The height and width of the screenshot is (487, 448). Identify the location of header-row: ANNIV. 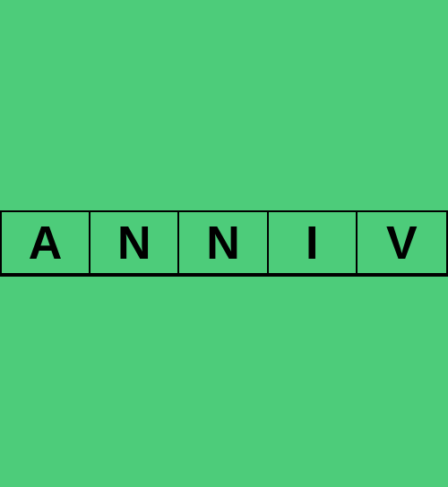
(224, 244).